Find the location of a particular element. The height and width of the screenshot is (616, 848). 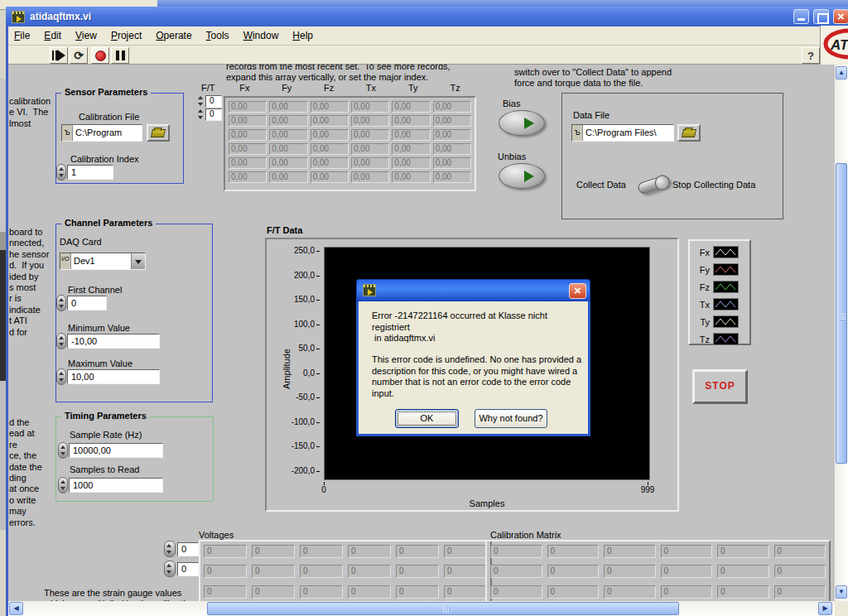

ft-array-label: F/T is located at coordinates (209, 88).